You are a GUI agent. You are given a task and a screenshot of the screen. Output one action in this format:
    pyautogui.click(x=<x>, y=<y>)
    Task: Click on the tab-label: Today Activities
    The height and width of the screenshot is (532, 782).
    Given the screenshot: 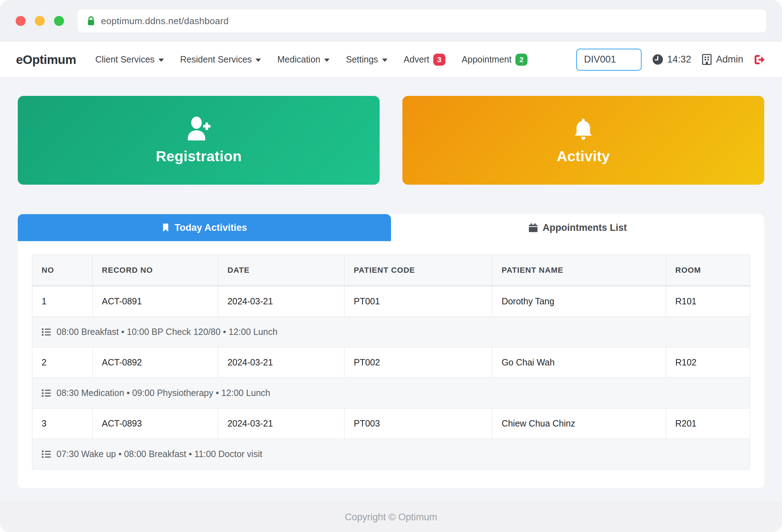 What is the action you would take?
    pyautogui.click(x=211, y=228)
    